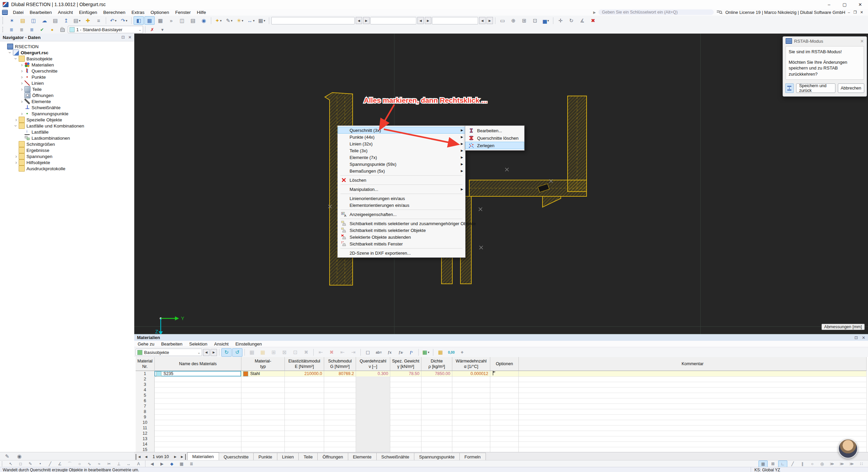  Describe the element at coordinates (160, 20) in the screenshot. I see `mini-table-icon: ▦` at that location.